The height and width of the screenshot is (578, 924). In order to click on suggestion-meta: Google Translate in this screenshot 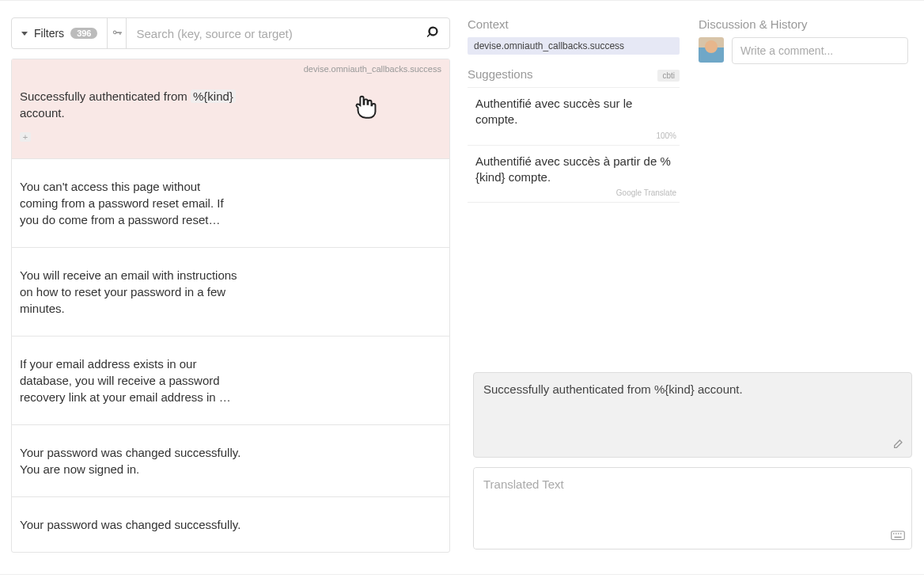, I will do `click(574, 192)`.